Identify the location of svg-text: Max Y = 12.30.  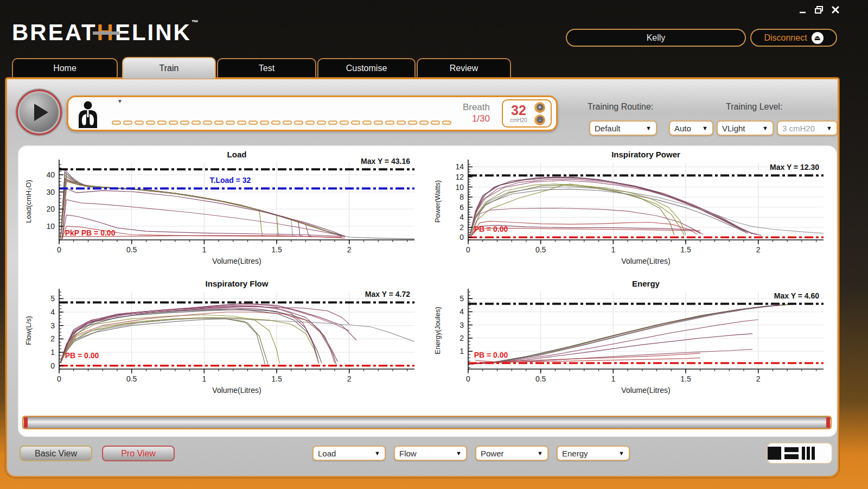
(794, 167).